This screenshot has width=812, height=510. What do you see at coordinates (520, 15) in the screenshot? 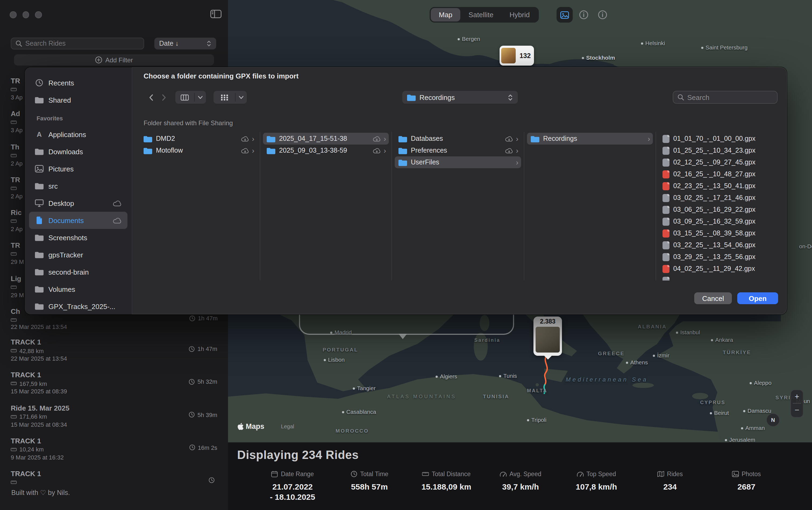
I see `map-type-option: Hybrid` at bounding box center [520, 15].